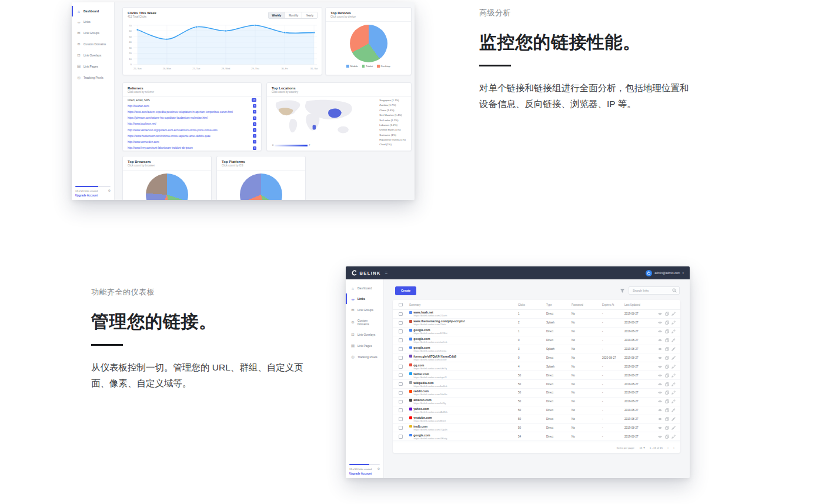 The height and width of the screenshot is (504, 822). Describe the element at coordinates (466, 360) in the screenshot. I see `short-url: https://belink.webix.com/4G3tr` at that location.